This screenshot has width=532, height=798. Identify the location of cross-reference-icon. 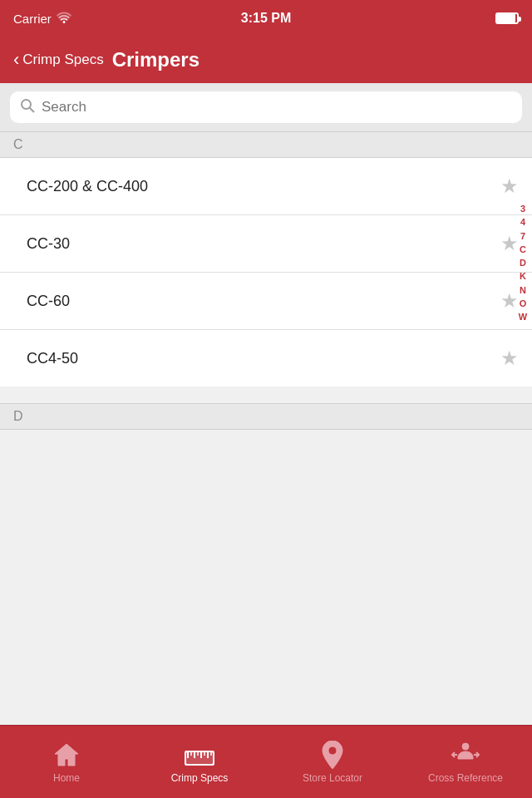
(466, 755).